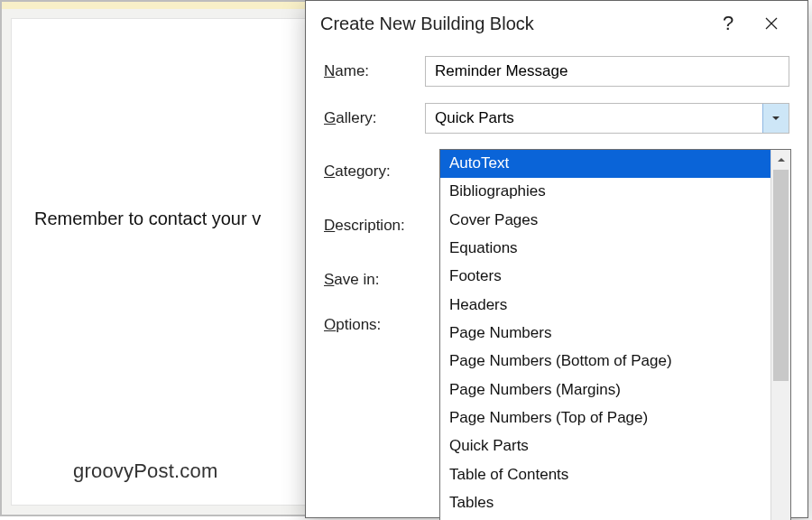 This screenshot has width=812, height=520. I want to click on gallery-option: Footers, so click(605, 276).